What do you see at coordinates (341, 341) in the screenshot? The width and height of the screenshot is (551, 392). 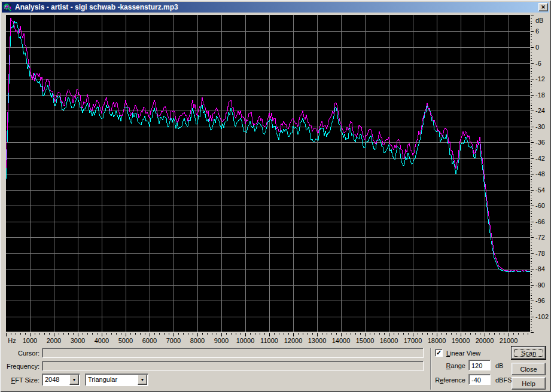 I see `x-tick-label: 14000` at bounding box center [341, 341].